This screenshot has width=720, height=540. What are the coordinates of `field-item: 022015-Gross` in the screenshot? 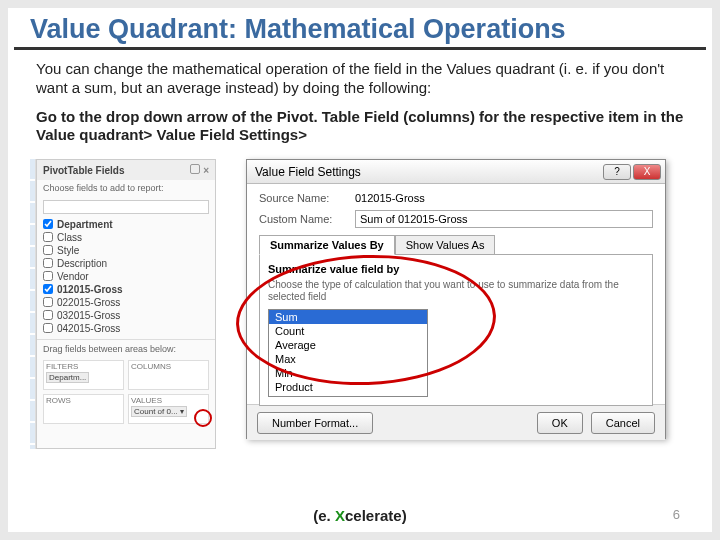 It's located at (126, 302).